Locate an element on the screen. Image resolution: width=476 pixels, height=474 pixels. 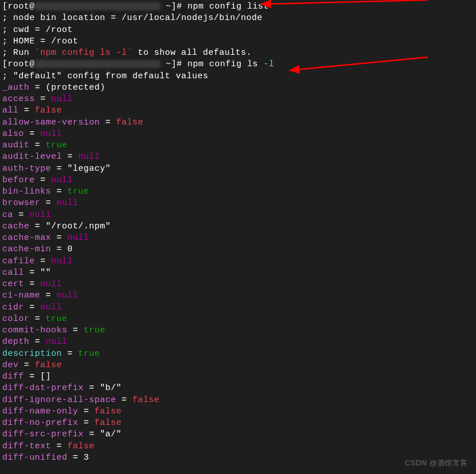
config-ca: ca = null is located at coordinates (238, 215).